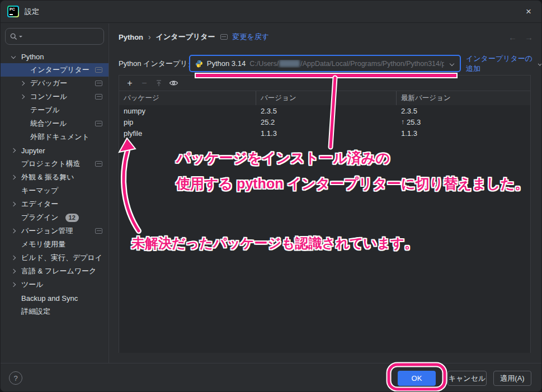  I want to click on add-interpreter-link: インタープリターの追加, so click(503, 64).